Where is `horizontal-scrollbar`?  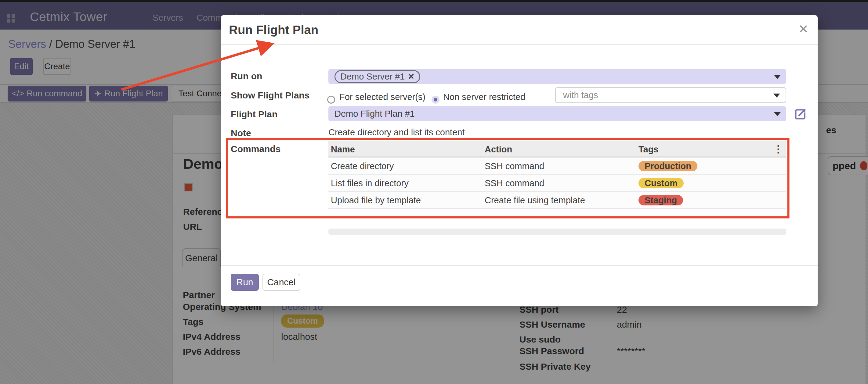
horizontal-scrollbar is located at coordinates (557, 232).